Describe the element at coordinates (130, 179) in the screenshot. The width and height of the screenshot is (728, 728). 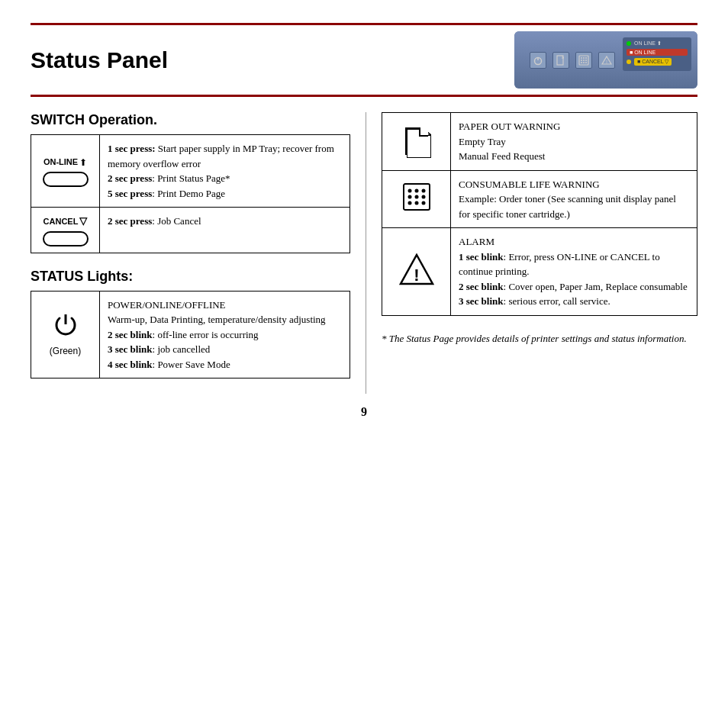
I see `online-desc-bold2: 2 sec press` at that location.